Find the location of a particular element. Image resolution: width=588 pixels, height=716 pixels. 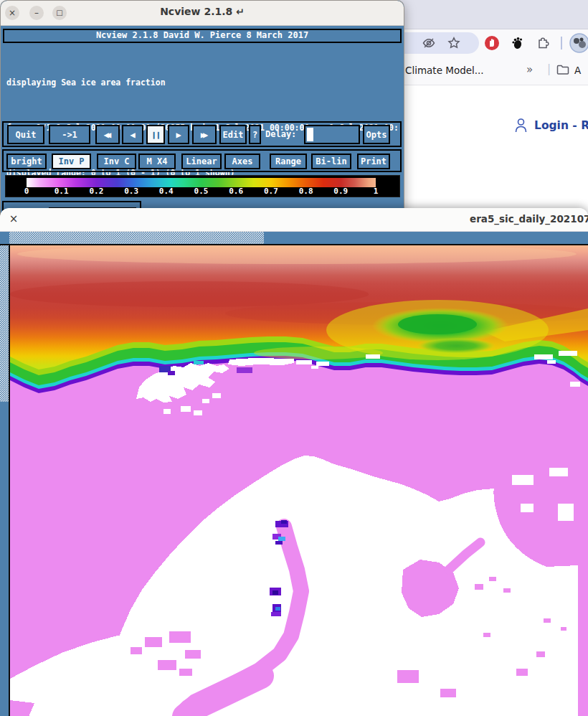

tick-label: 0.9 is located at coordinates (341, 191).